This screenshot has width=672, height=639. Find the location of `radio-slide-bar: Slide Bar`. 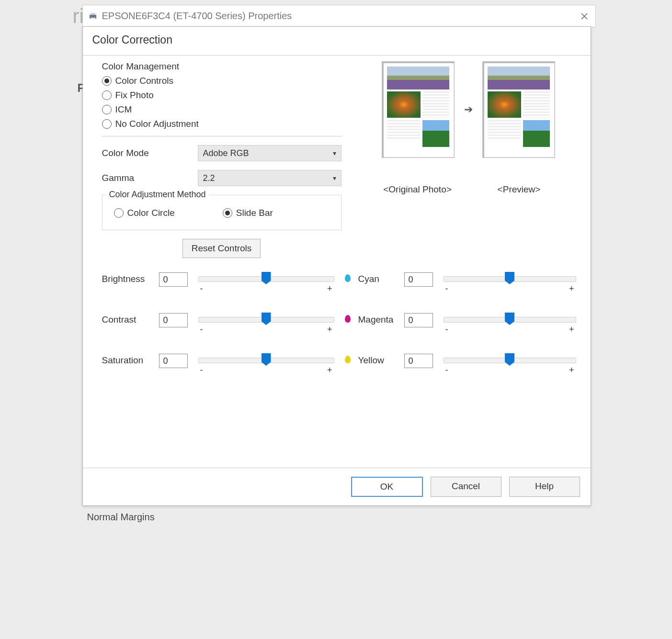

radio-slide-bar: Slide Bar is located at coordinates (248, 213).